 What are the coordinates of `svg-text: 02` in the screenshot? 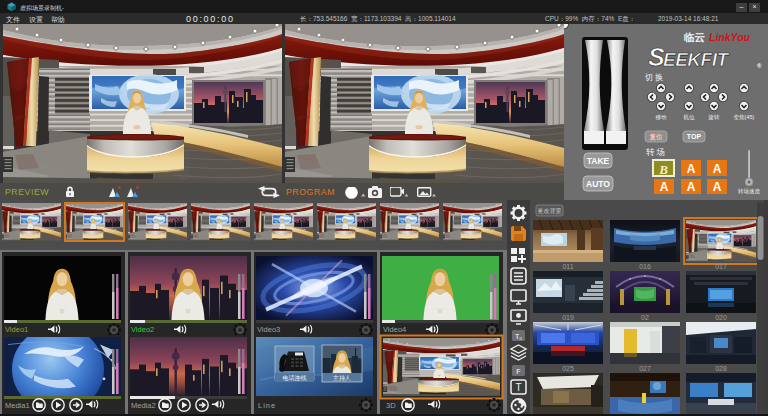 It's located at (645, 318).